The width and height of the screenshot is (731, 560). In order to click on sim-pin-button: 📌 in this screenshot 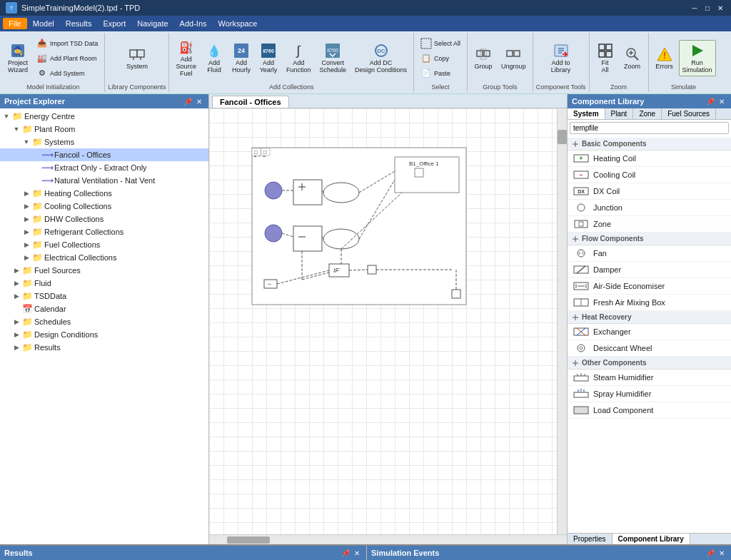, I will do `click(710, 553)`.